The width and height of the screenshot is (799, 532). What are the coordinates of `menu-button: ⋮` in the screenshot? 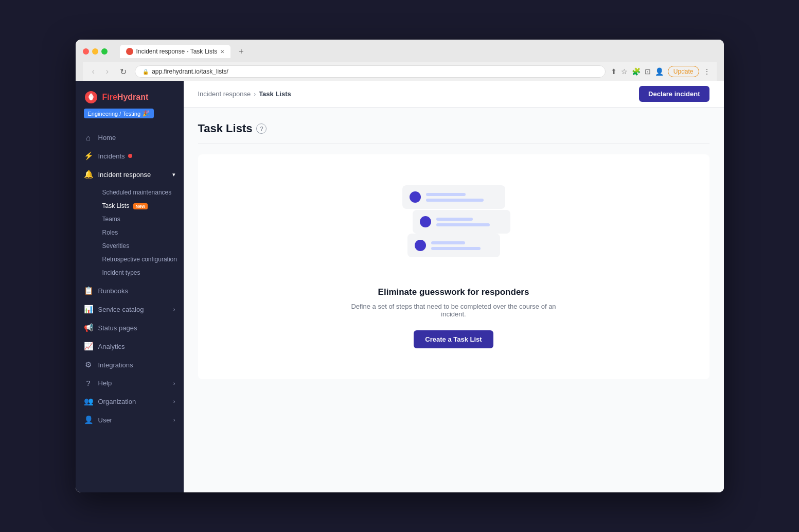 It's located at (707, 72).